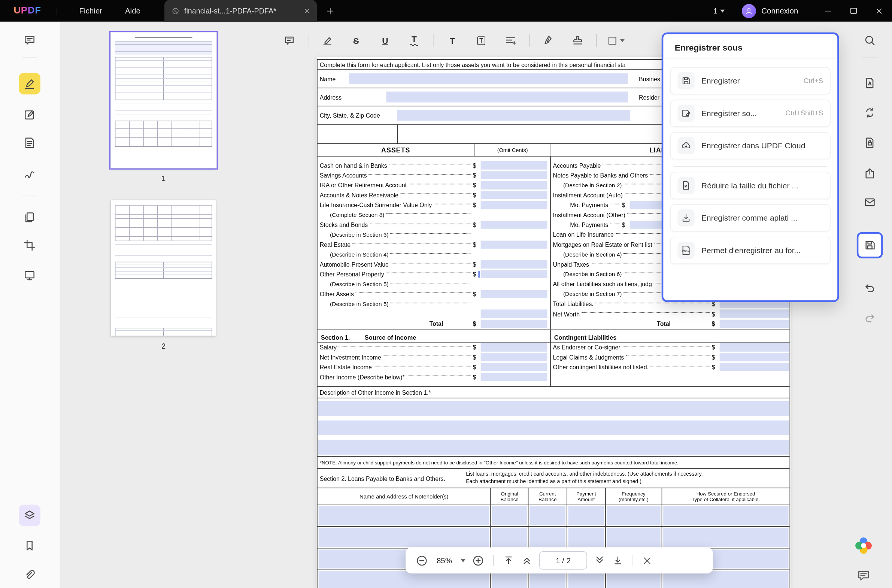  What do you see at coordinates (30, 275) in the screenshot?
I see `slideshow-icon` at bounding box center [30, 275].